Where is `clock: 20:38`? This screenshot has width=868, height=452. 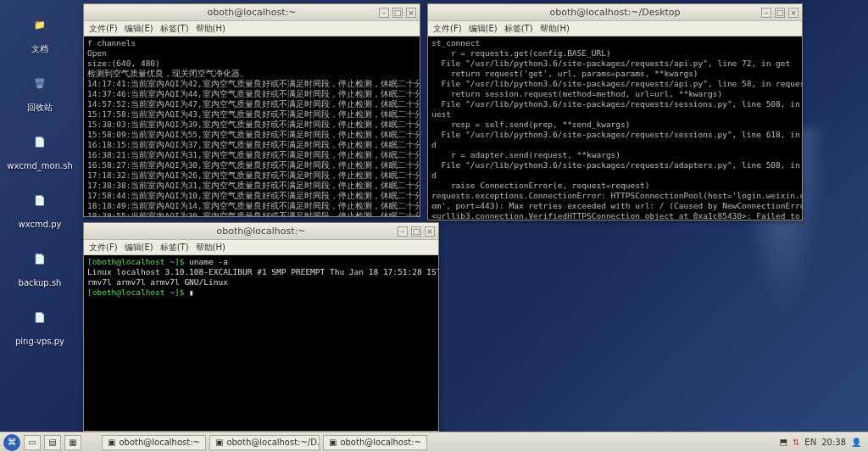
clock: 20:38 is located at coordinates (834, 443).